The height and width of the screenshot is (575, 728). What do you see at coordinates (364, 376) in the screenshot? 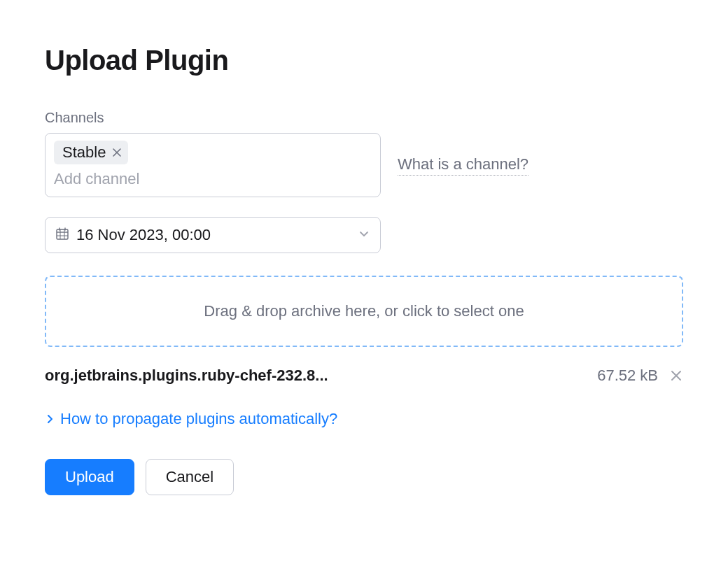
I see `file-row: org.jetbrains.plugins.ruby-chef-232.8...…` at bounding box center [364, 376].